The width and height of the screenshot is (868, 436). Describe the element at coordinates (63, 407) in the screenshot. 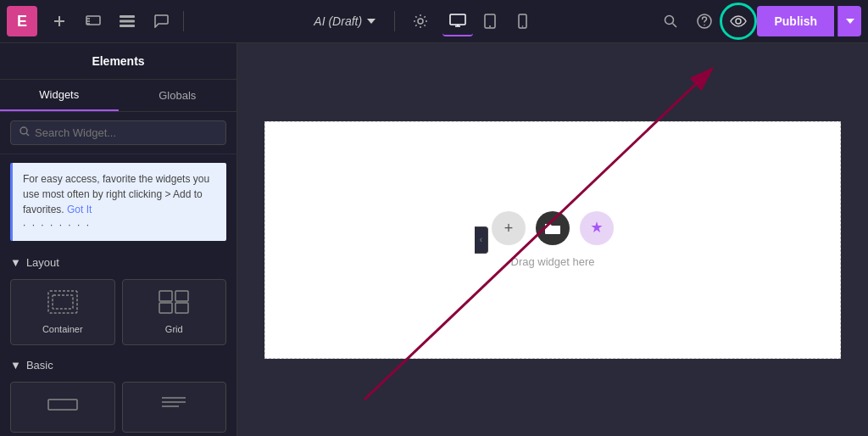

I see `basic-widget-1-icon` at that location.